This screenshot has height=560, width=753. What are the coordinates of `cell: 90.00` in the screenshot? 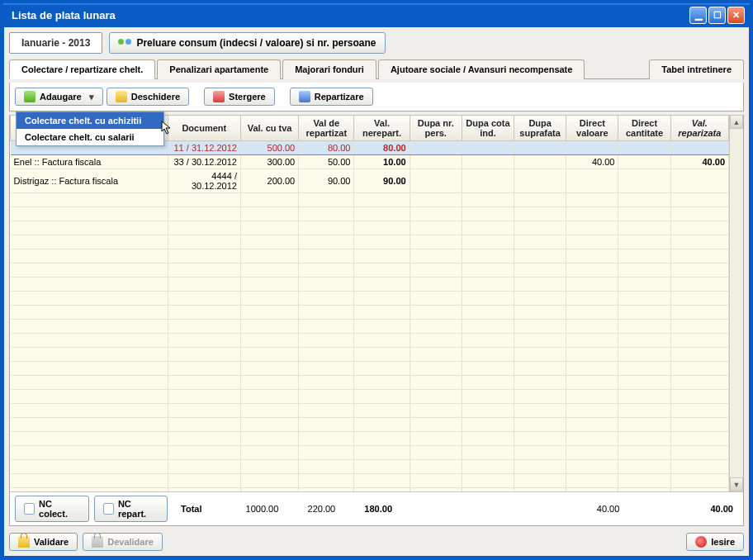 It's located at (327, 182).